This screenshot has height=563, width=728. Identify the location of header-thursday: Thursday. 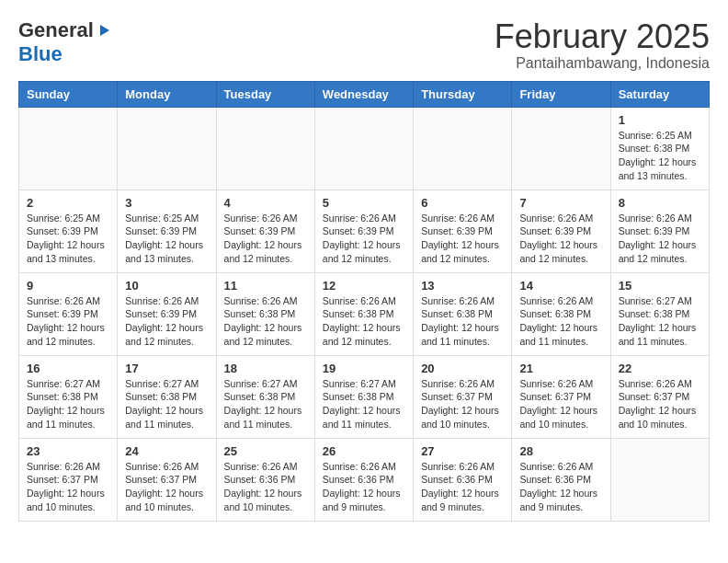
(463, 94).